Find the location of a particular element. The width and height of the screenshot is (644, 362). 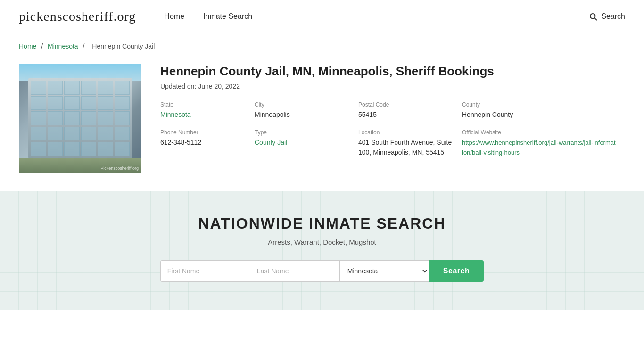

location-label: Location is located at coordinates (405, 132).